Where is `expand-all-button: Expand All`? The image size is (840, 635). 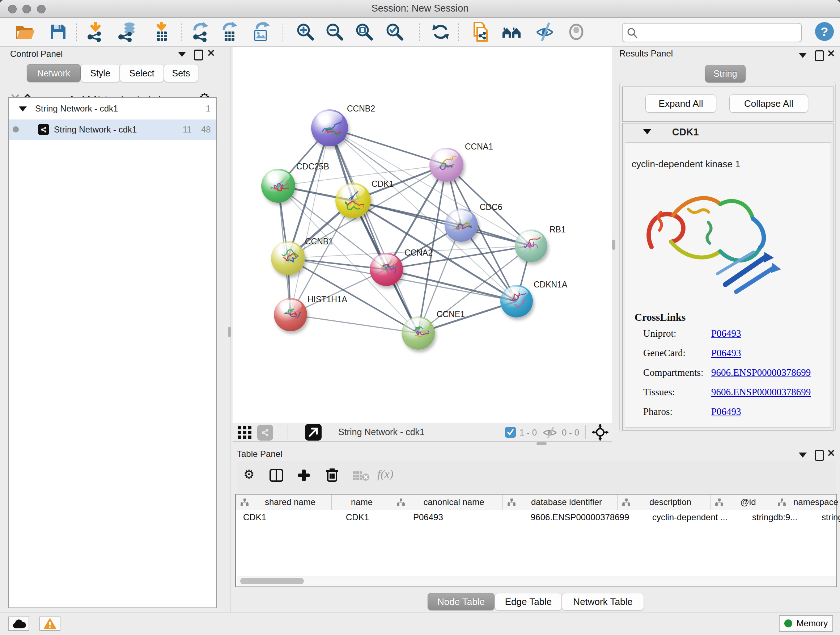
expand-all-button: Expand All is located at coordinates (681, 103).